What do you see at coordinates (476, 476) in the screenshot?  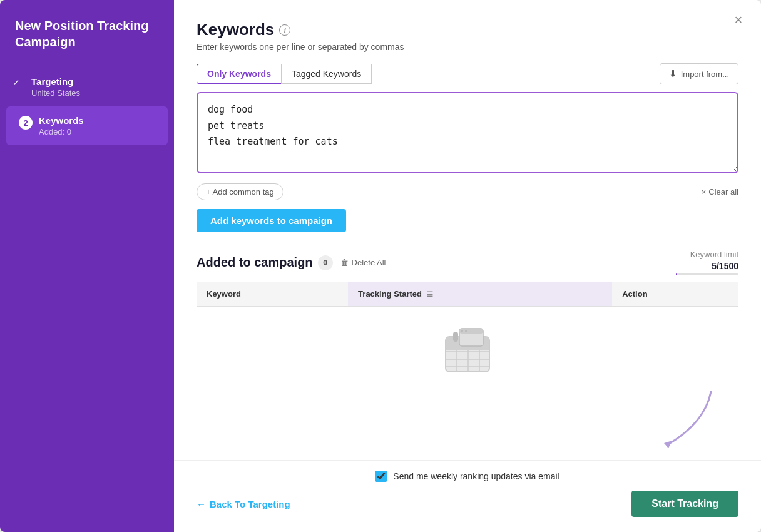 I see `email-label: Send me weekly ranking updates via email` at bounding box center [476, 476].